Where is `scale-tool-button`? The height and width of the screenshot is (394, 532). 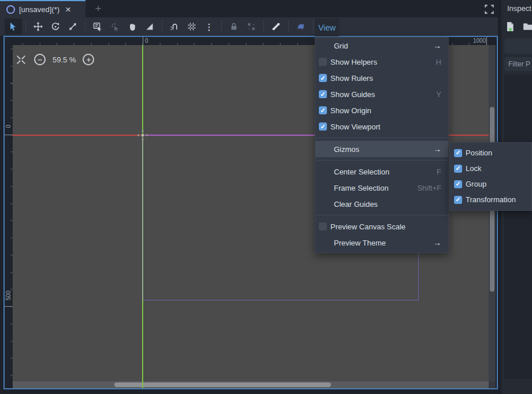
scale-tool-button is located at coordinates (73, 27).